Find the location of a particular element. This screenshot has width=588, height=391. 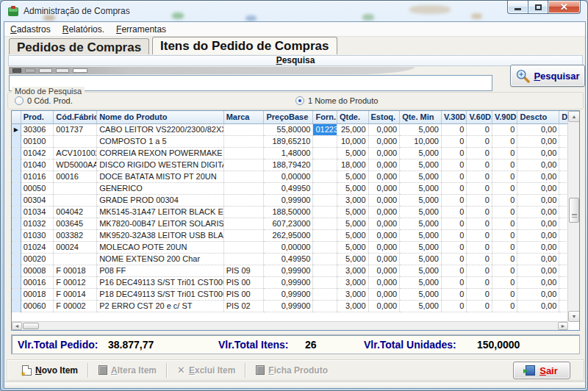

vertical-scroll-thumb is located at coordinates (574, 210).